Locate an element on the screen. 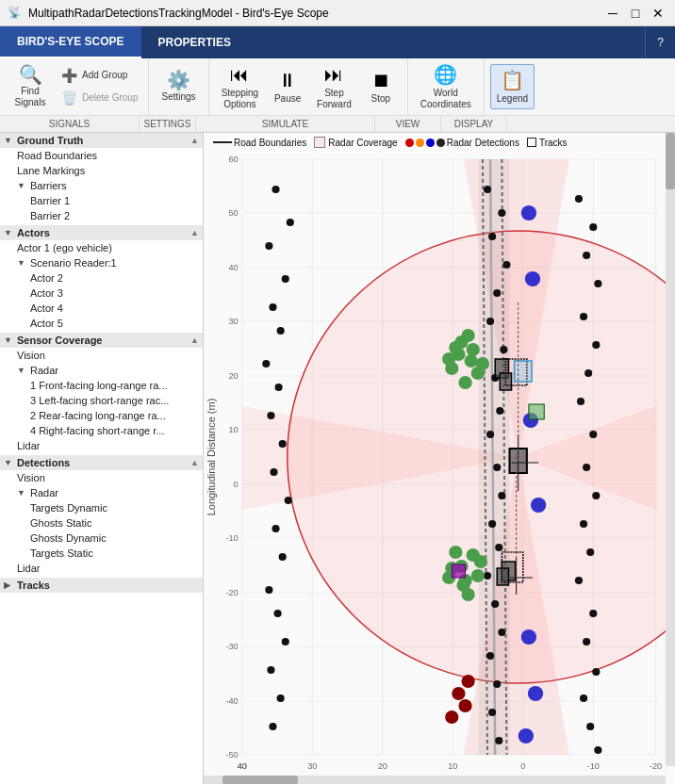 The image size is (675, 784). sidebar-section-detections: ▼ Detections ▲ is located at coordinates (102, 463).